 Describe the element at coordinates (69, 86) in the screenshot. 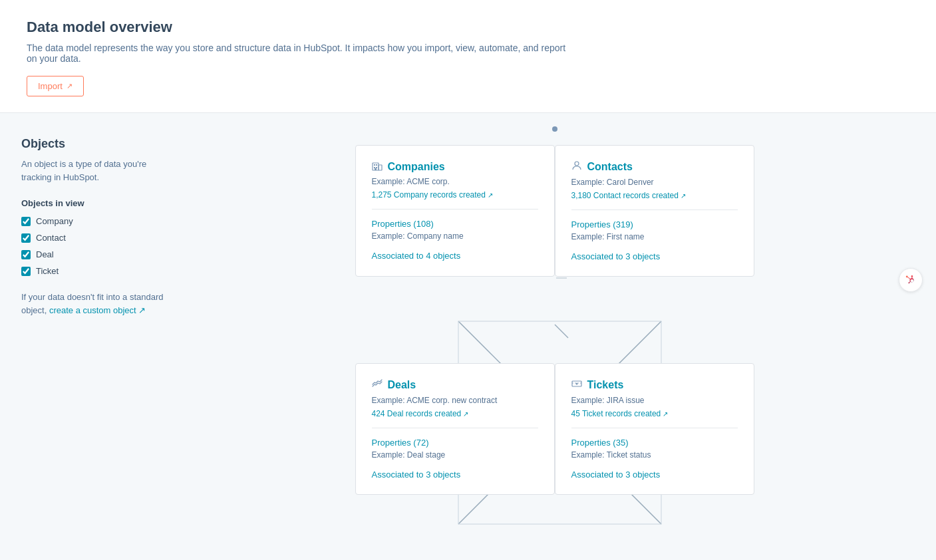

I see `external-link-icon: ↗` at that location.